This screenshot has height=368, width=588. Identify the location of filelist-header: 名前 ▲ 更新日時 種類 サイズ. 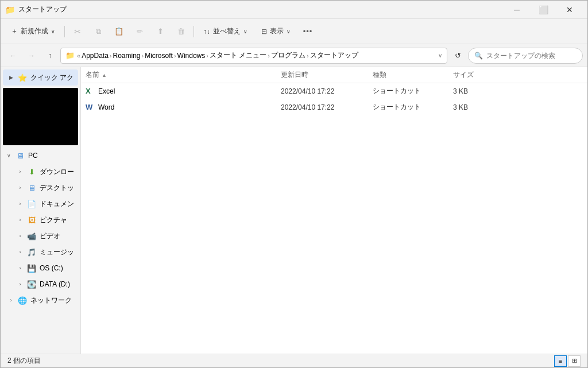
(334, 75).